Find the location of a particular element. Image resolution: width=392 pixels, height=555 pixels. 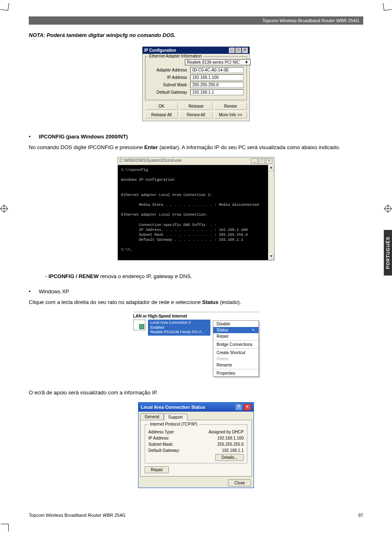

tcpip-fieldset: Internet Protocol (TCP/IP) Address Type:… is located at coordinates (196, 444).